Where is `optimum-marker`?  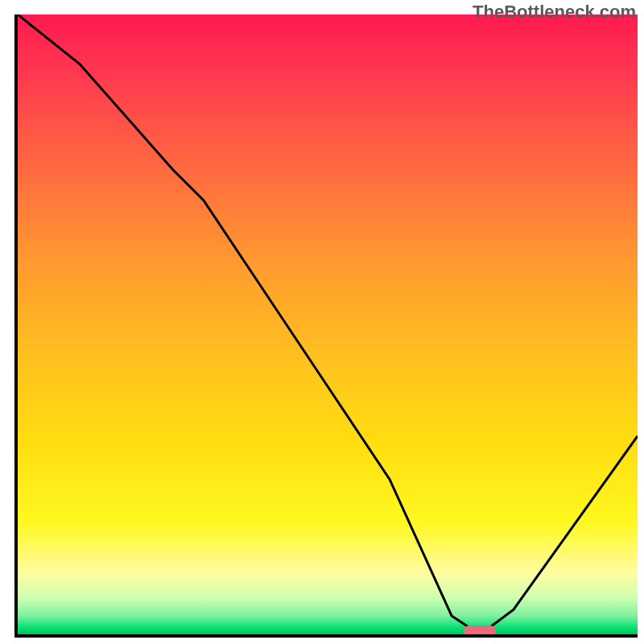
optimum-marker is located at coordinates (480, 631).